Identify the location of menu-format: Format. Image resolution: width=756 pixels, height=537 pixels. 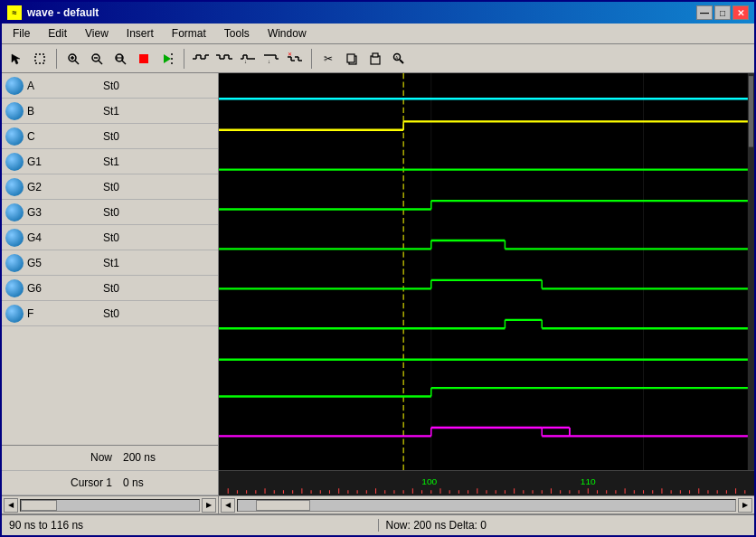
(189, 33).